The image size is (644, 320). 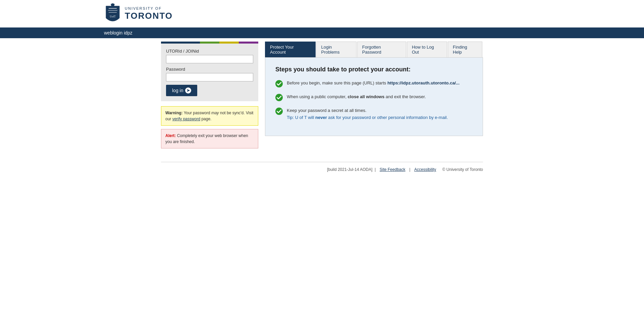 What do you see at coordinates (367, 114) in the screenshot?
I see `step-3-text: Keep your password a secret at all times…` at bounding box center [367, 114].